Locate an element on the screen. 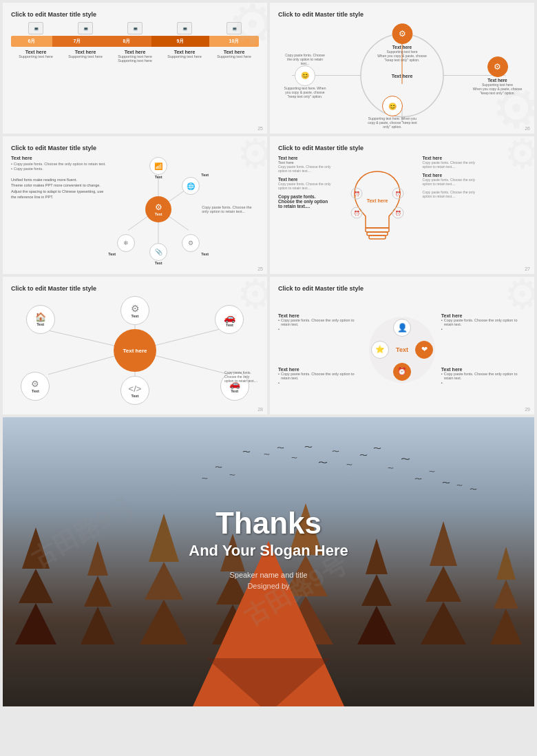 Image resolution: width=537 pixels, height=756 pixels. hub-node-bottom: 📎 is located at coordinates (158, 252).